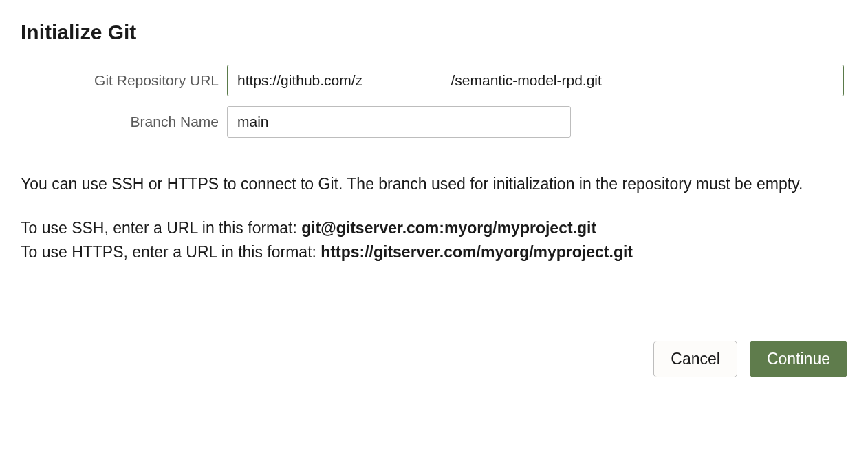 This screenshot has height=453, width=868. Describe the element at coordinates (535, 81) in the screenshot. I see `git-repository-url-input` at that location.